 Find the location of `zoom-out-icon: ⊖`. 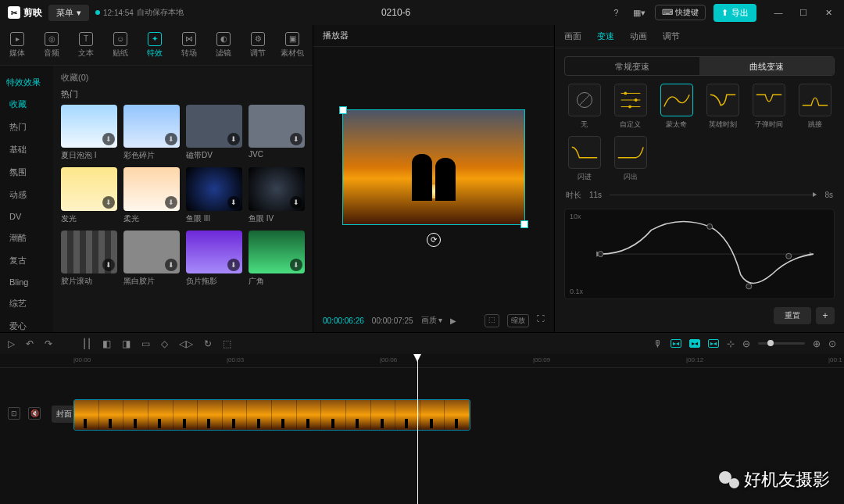

zoom-out-icon: ⊖ is located at coordinates (746, 344).